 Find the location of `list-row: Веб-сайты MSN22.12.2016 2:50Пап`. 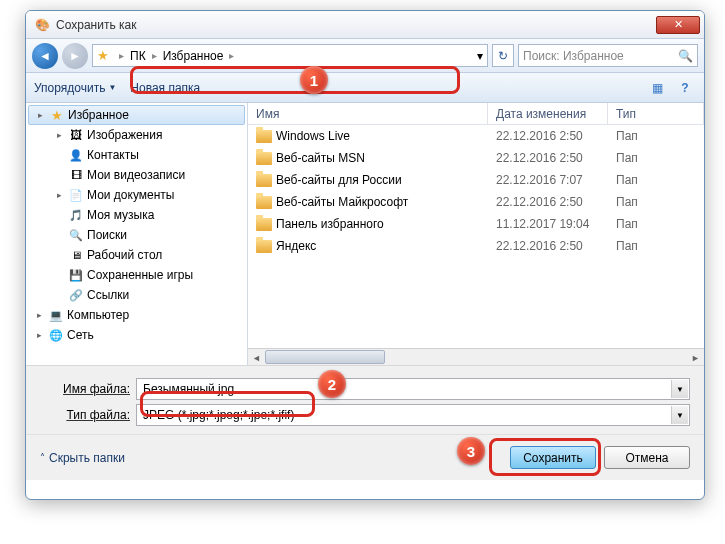

list-row: Веб-сайты MSN22.12.2016 2:50Пап is located at coordinates (476, 158).